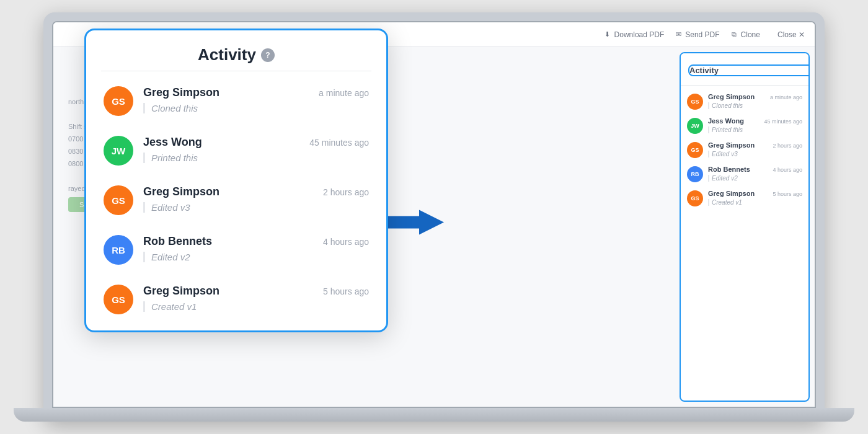 Image resolution: width=868 pixels, height=434 pixels. I want to click on large-panel-title: Activity, so click(227, 55).